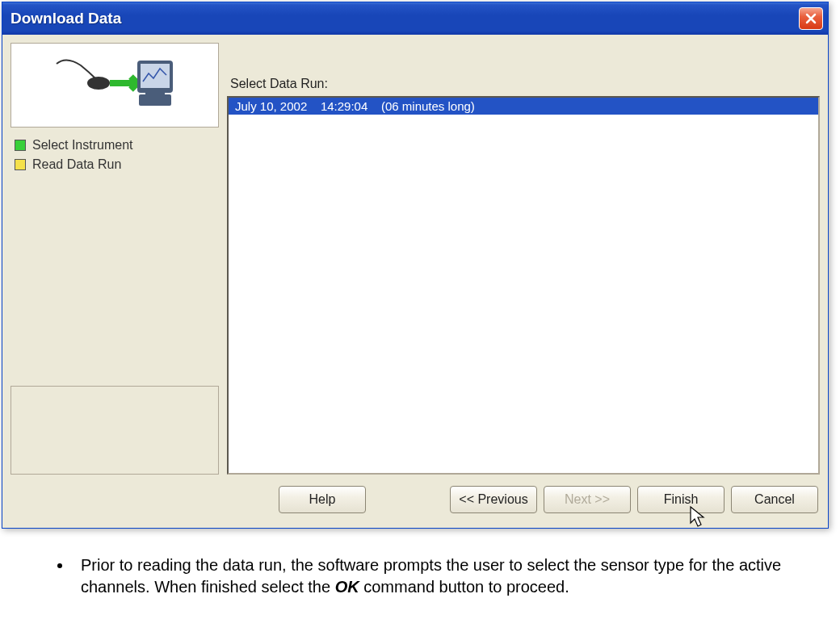  I want to click on wizard-image, so click(115, 86).